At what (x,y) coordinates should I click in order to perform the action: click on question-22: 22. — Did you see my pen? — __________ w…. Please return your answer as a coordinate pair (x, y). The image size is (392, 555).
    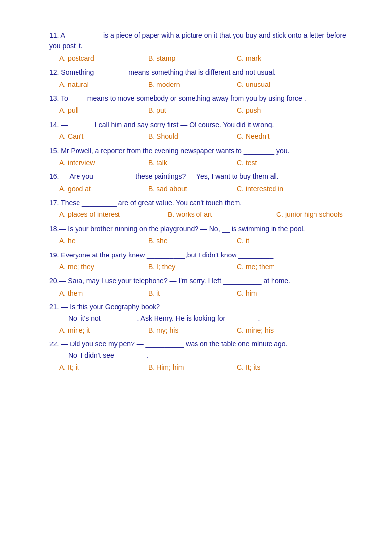
    Looking at the image, I should click on (201, 356).